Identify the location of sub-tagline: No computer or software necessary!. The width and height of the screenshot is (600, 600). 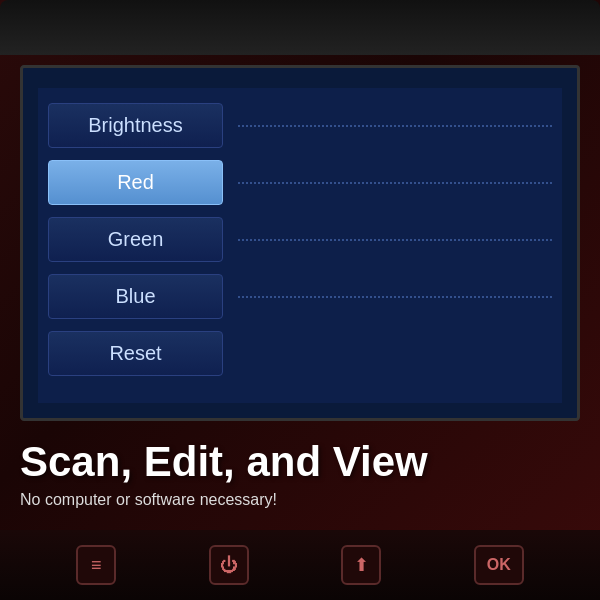
(300, 500).